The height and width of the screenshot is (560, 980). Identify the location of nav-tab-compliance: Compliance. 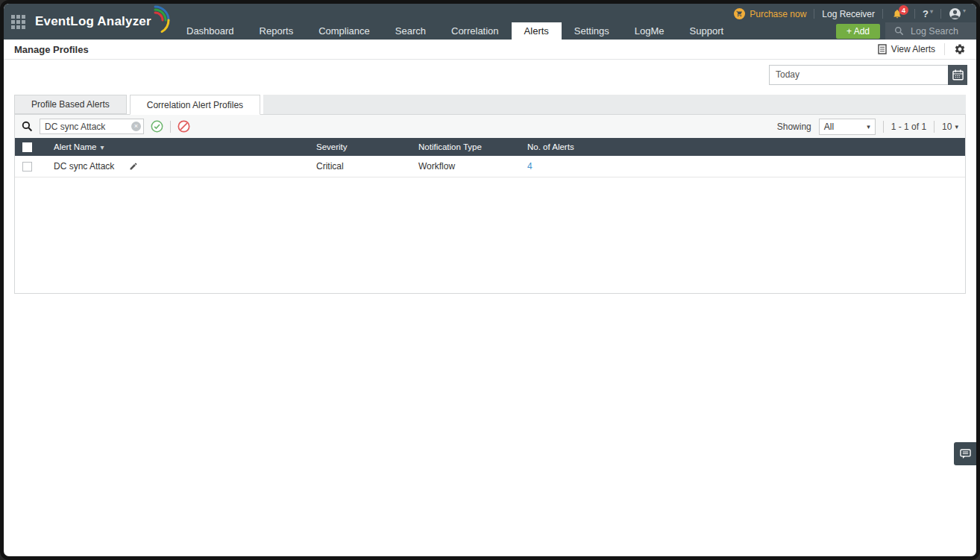
(345, 31).